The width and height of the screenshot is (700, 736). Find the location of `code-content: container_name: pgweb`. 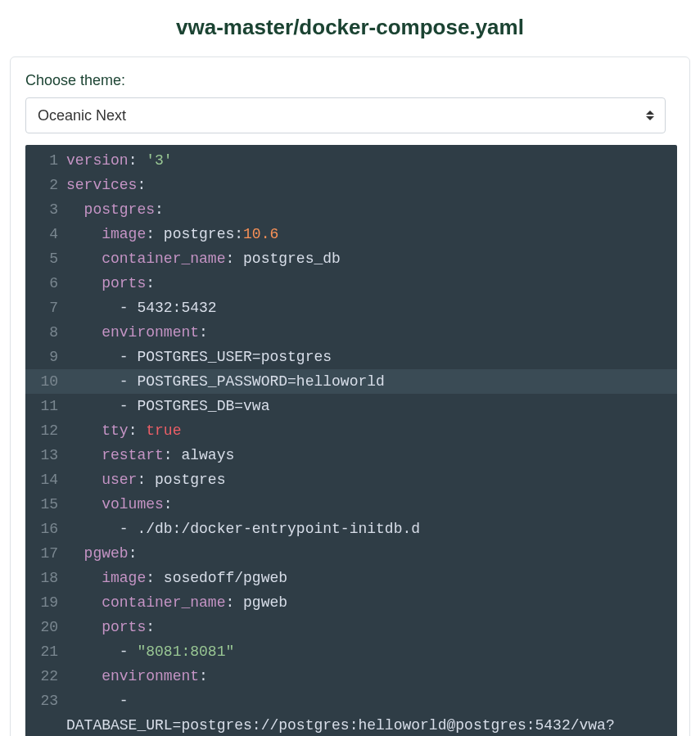

code-content: container_name: pgweb is located at coordinates (372, 603).